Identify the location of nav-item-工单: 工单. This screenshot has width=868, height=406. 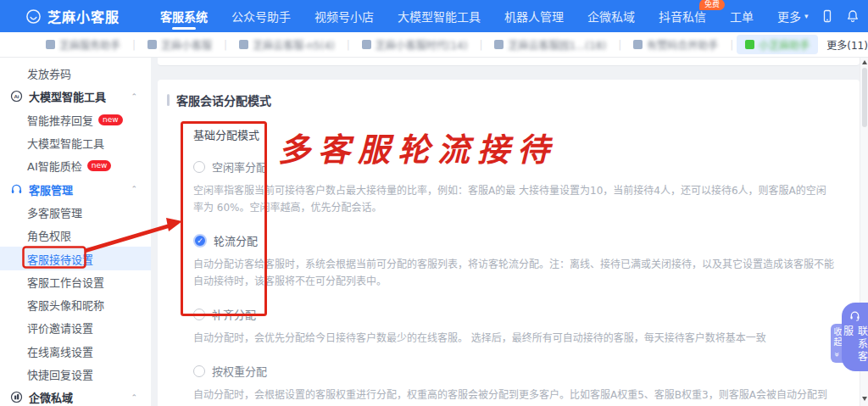
(742, 16).